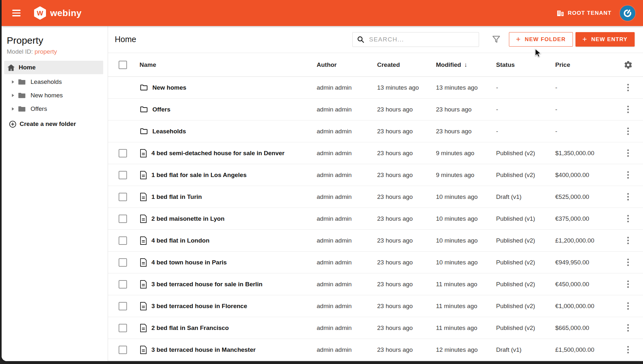  I want to click on webiny-logo: W webiny, so click(58, 13).